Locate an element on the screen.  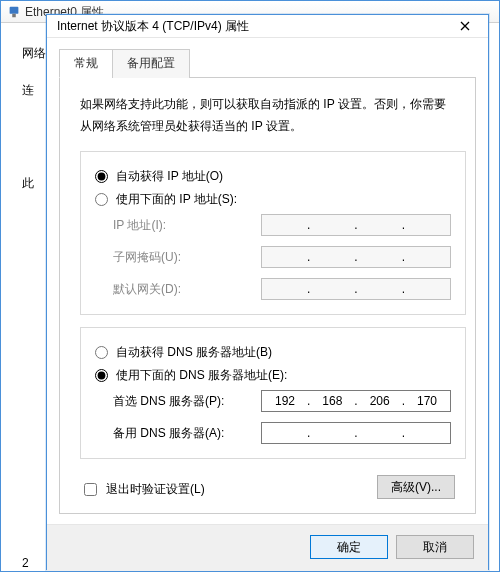
gw-oct4 is located at coordinates (427, 289).